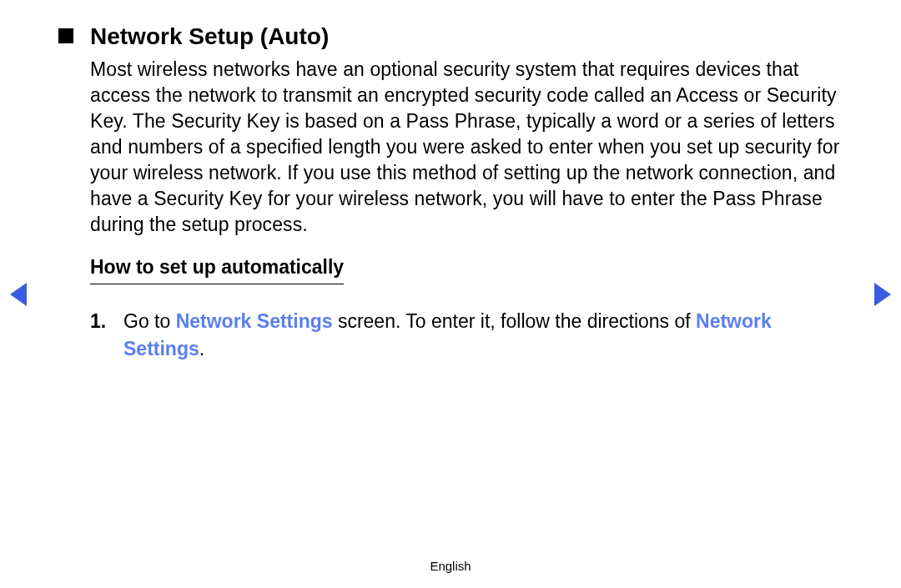 The height and width of the screenshot is (588, 901). I want to click on previous-page-arrow-icon, so click(18, 294).